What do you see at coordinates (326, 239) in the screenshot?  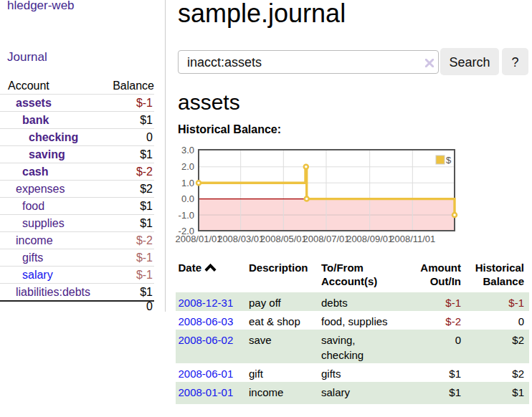 I see `svg-text: 2008/07/01` at bounding box center [326, 239].